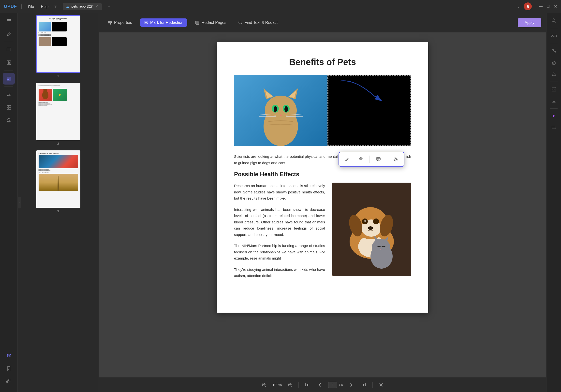 The width and height of the screenshot is (561, 392). Describe the element at coordinates (9, 381) in the screenshot. I see `attachment-icon` at that location.